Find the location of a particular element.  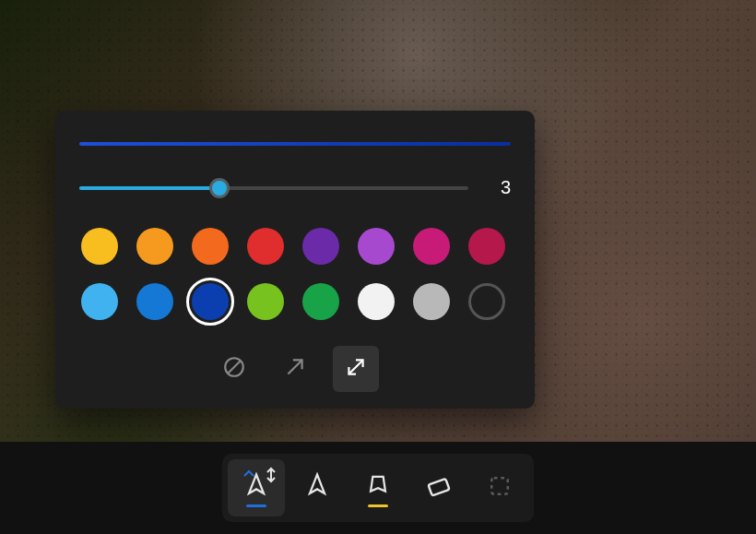

color-swatch-azure is located at coordinates (155, 302).